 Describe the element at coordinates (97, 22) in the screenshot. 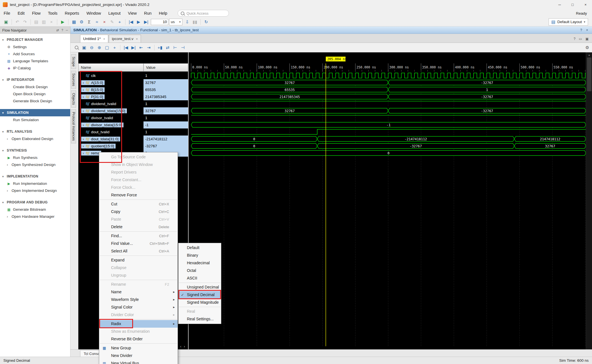

I see `messages-button: ≈` at that location.